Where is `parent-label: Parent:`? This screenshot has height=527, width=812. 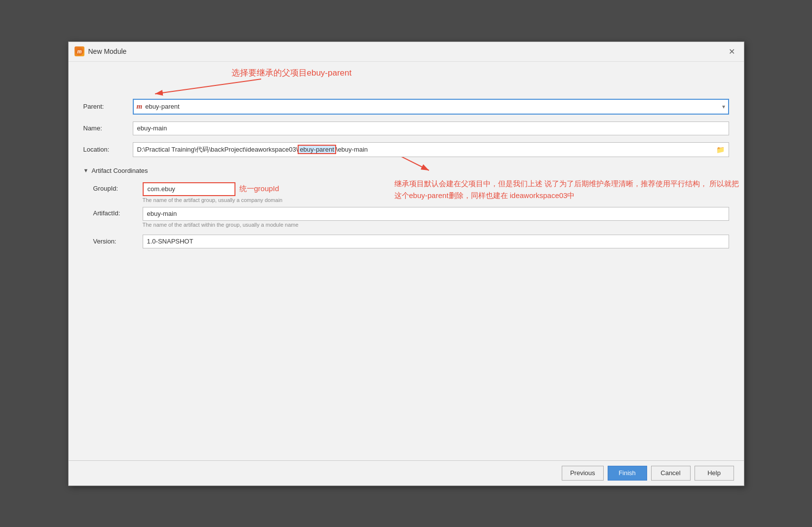
parent-label: Parent: is located at coordinates (106, 107).